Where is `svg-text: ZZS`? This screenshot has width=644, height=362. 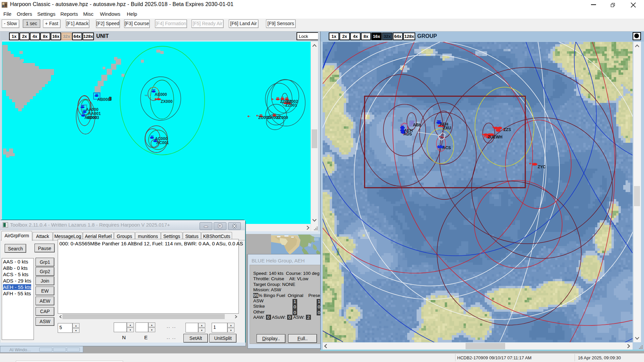 svg-text: ZZS is located at coordinates (507, 130).